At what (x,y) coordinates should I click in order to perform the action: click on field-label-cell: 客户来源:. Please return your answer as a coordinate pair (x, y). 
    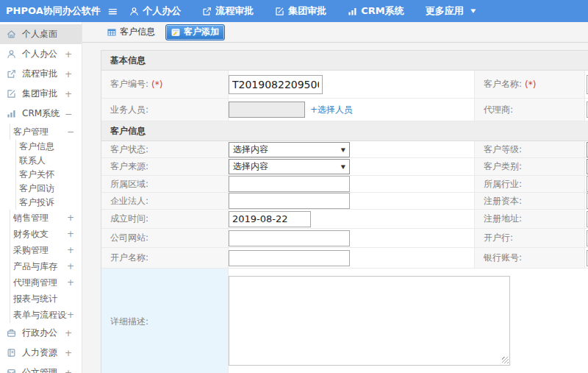
    Looking at the image, I should click on (165, 166).